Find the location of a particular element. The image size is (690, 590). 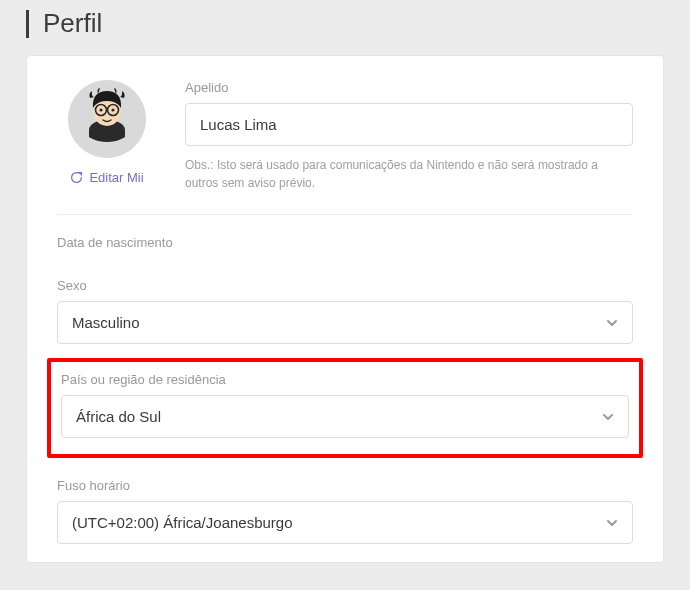

edit-mii-link: Editar Mii is located at coordinates (106, 178).